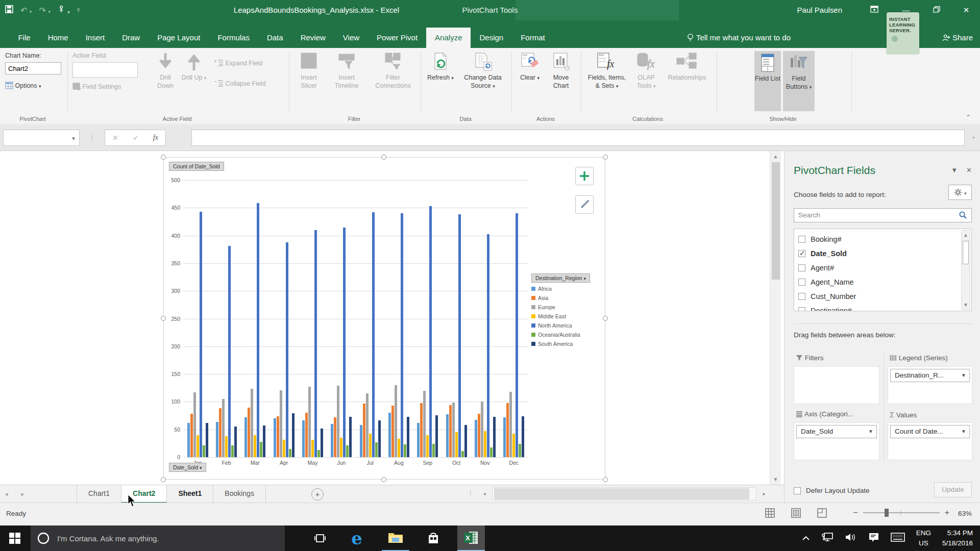  I want to click on values-field-button: Count of Date_Sold, so click(197, 166).